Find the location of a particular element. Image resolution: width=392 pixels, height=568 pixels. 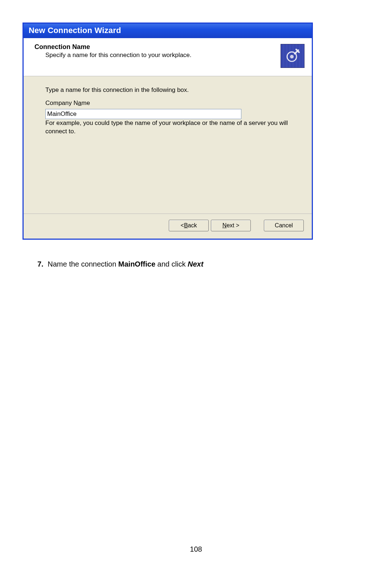

company-name-input is located at coordinates (143, 114).